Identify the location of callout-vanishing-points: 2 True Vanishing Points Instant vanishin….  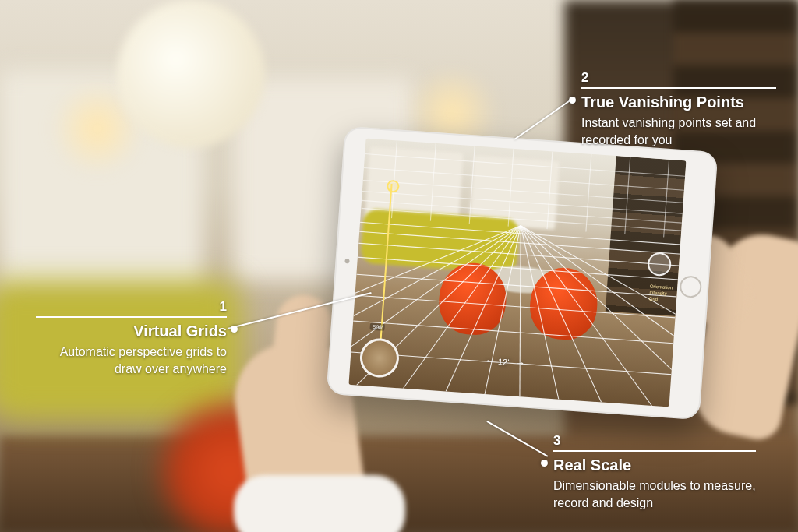
(683, 109).